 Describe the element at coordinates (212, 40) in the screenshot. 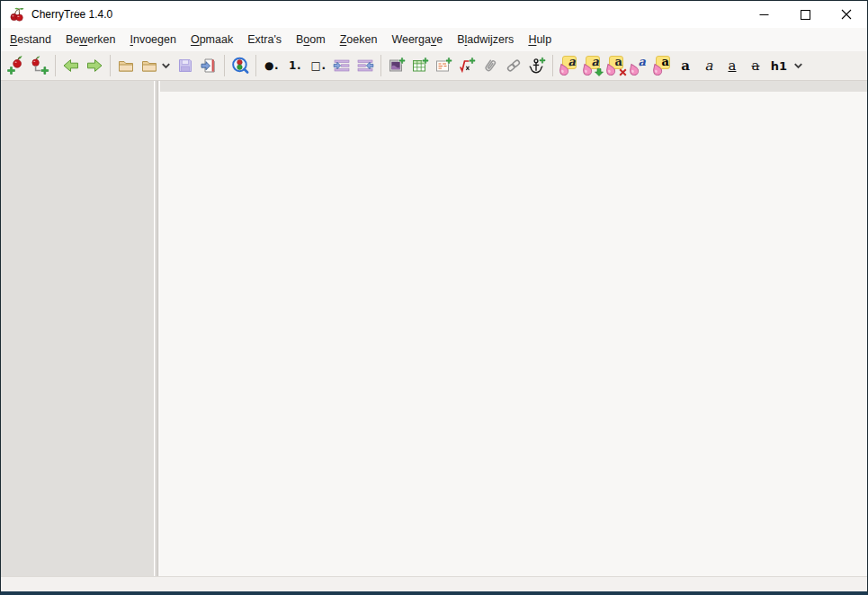

I see `menu-item-opmaak: Opmaak` at that location.